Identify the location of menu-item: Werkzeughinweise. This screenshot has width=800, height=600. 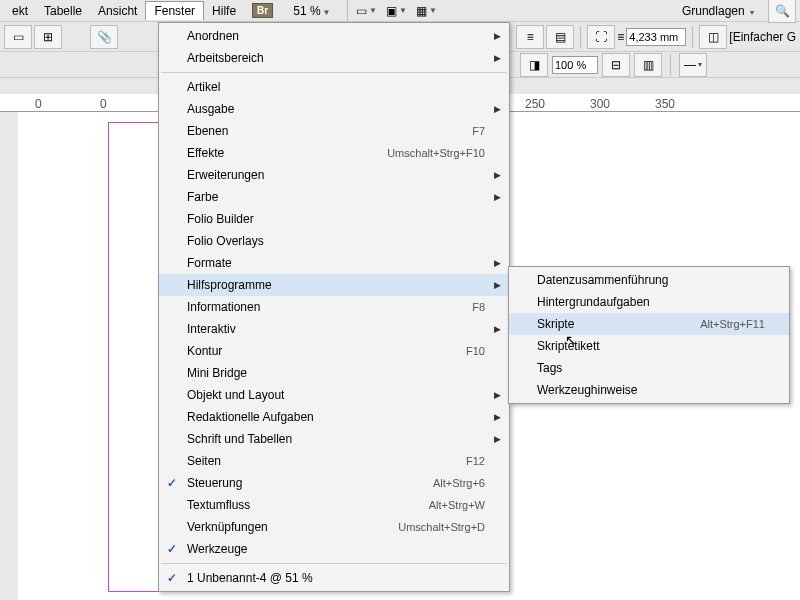
(649, 390).